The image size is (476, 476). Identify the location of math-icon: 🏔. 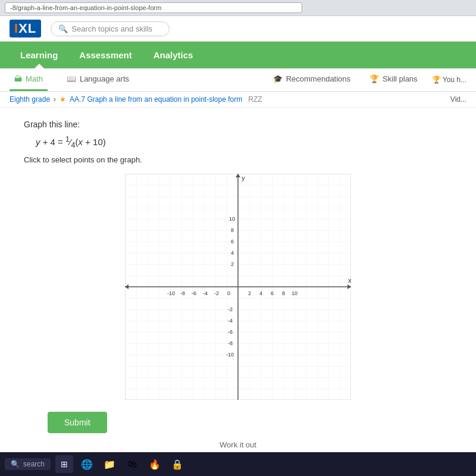
(18, 79).